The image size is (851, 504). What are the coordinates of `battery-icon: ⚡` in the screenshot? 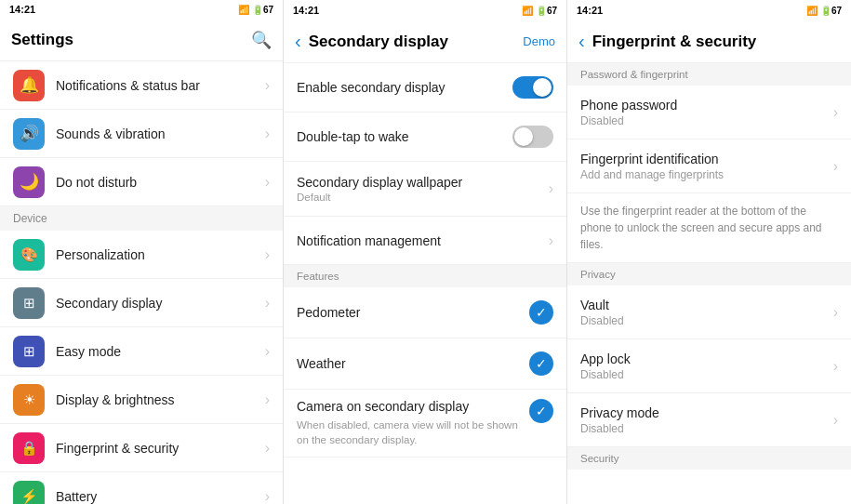 It's located at (29, 493).